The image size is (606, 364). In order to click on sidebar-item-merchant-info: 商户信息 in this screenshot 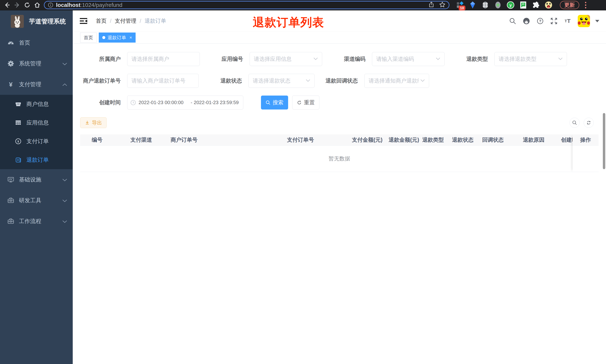, I will do `click(36, 104)`.